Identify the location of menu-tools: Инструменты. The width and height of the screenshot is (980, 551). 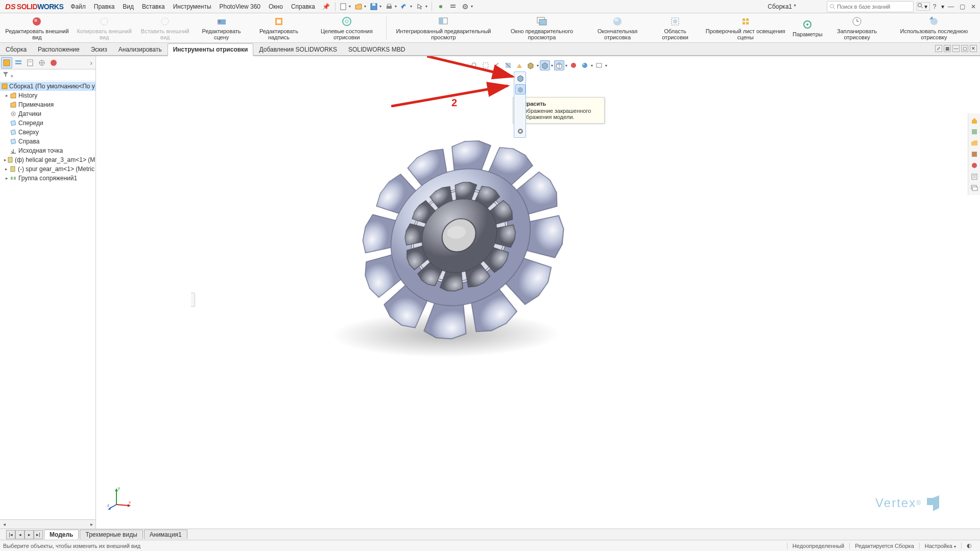
(192, 7).